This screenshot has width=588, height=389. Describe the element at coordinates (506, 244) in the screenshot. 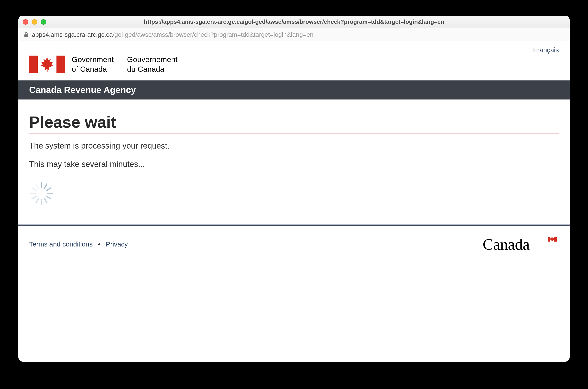

I see `svg-text: Canada` at that location.